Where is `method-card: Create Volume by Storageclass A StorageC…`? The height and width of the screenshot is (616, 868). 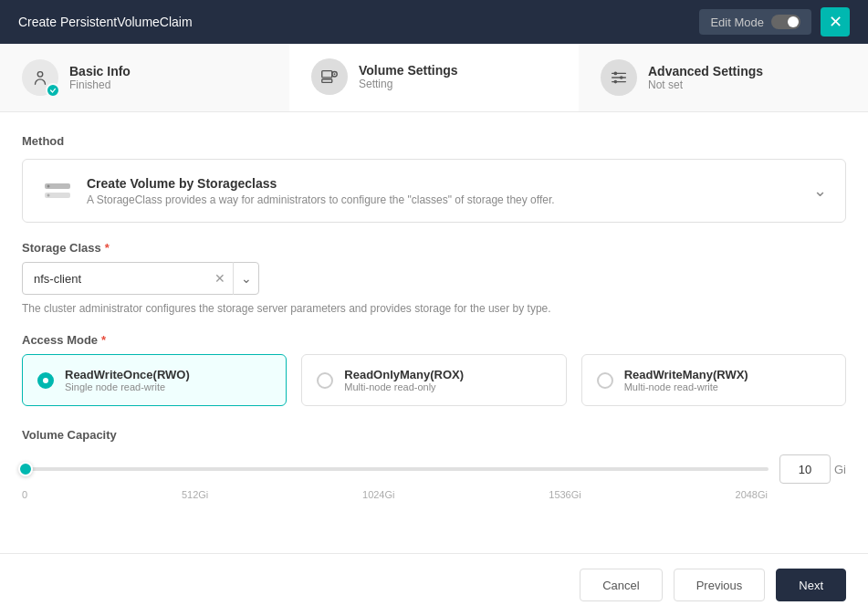 method-card: Create Volume by Storageclass A StorageC… is located at coordinates (434, 191).